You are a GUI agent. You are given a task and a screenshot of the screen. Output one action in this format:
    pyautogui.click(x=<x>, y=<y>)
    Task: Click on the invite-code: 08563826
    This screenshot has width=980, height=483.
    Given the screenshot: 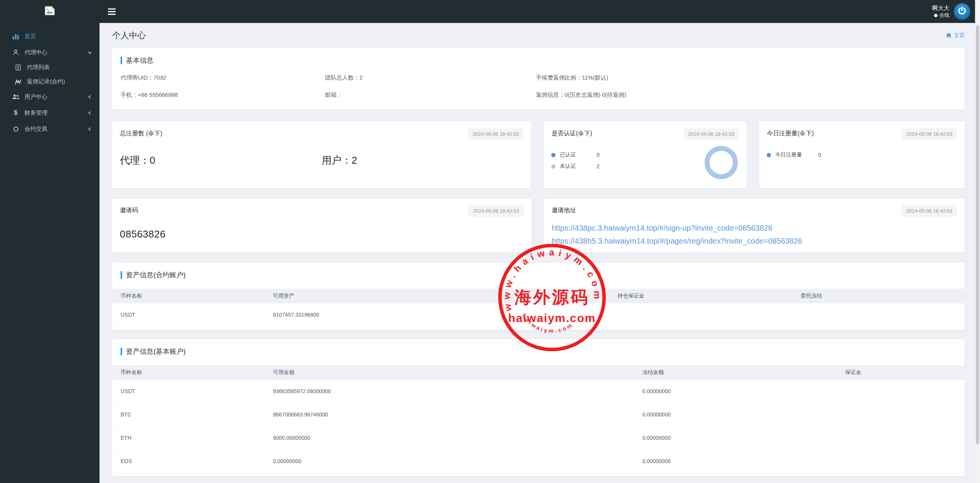 What is the action you would take?
    pyautogui.click(x=322, y=234)
    